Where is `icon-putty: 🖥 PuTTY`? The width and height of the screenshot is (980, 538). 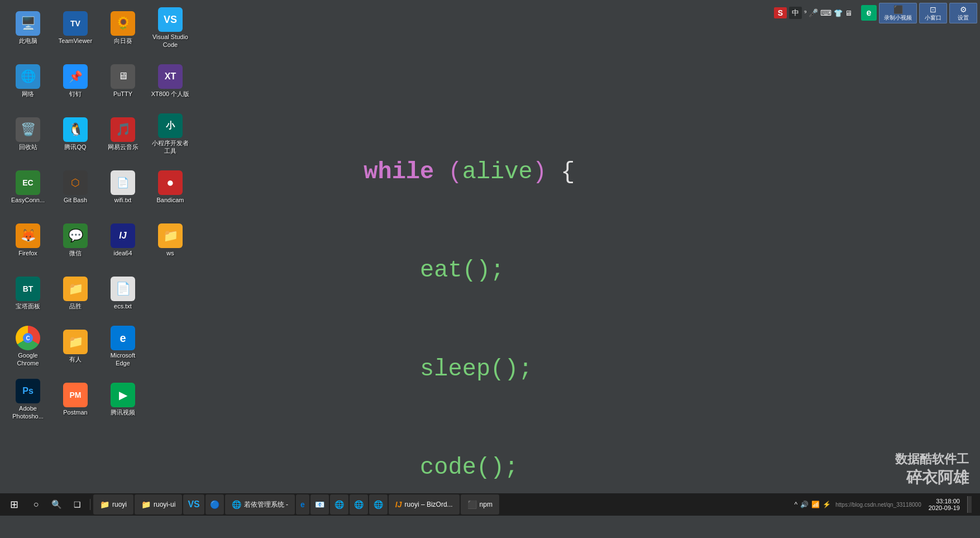 icon-putty: 🖥 PuTTY is located at coordinates (123, 81).